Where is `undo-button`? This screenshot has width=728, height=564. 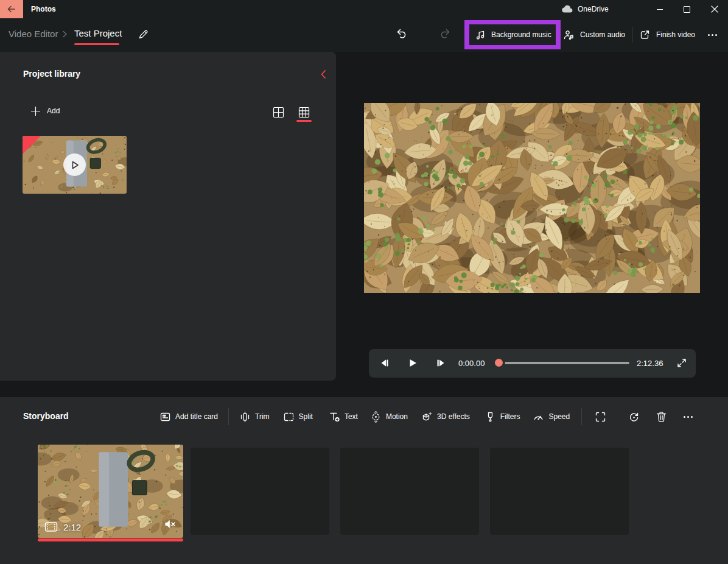 undo-button is located at coordinates (402, 34).